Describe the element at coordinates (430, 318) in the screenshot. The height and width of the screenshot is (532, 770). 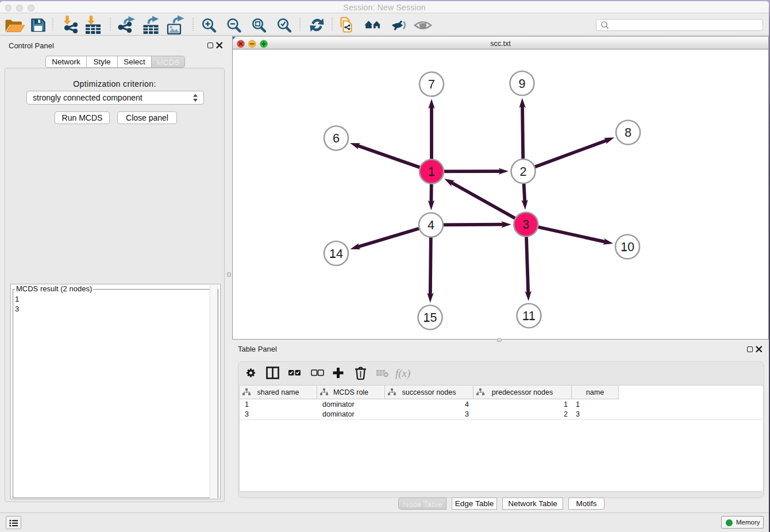
I see `svg-text: 15` at that location.